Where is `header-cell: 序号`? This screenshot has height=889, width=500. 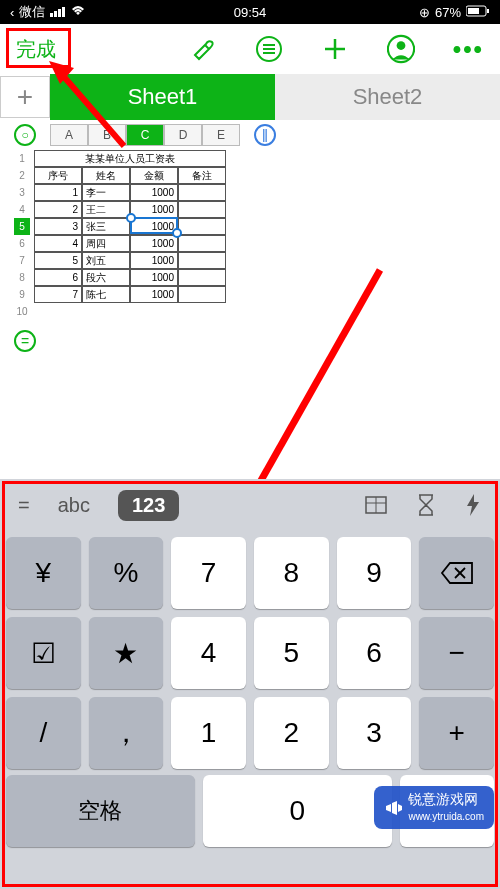
header-cell: 序号 is located at coordinates (58, 176).